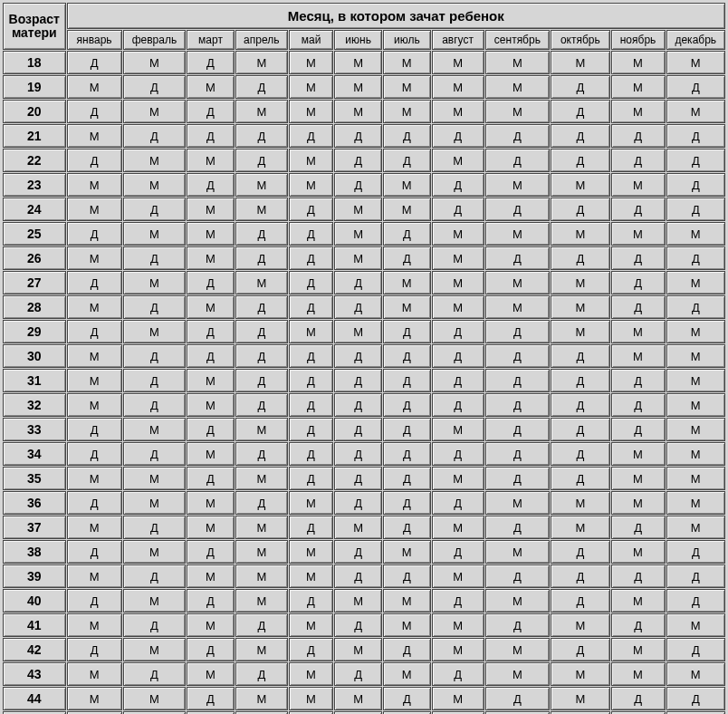  What do you see at coordinates (34, 111) in the screenshot?
I see `age-cell: 20` at bounding box center [34, 111].